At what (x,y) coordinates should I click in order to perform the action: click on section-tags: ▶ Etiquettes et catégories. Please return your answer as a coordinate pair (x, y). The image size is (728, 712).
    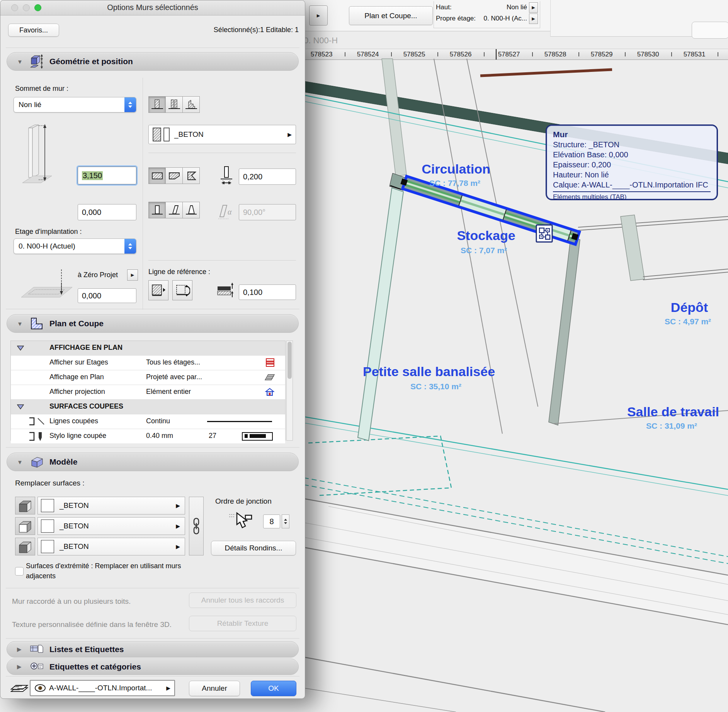
    Looking at the image, I should click on (153, 667).